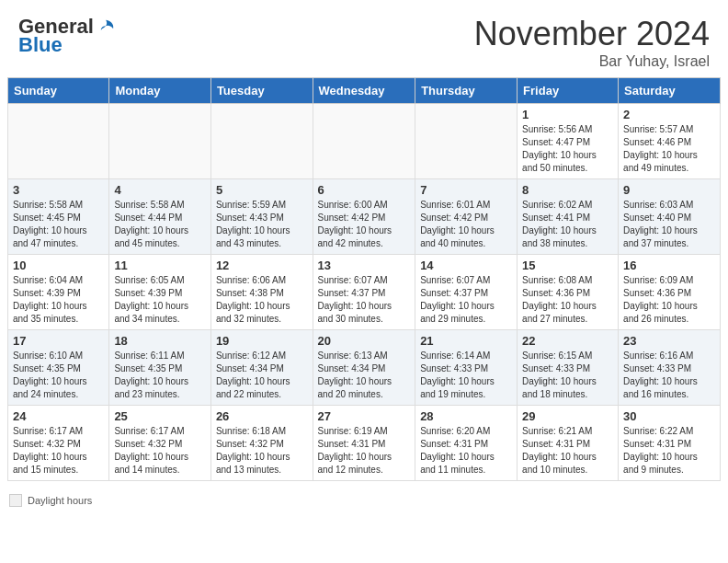 Image resolution: width=728 pixels, height=563 pixels. What do you see at coordinates (364, 368) in the screenshot?
I see `calendar-week-row: 17Sunrise: 6:10 AM Sunset: 4:35 PM Dayli…` at bounding box center [364, 368].